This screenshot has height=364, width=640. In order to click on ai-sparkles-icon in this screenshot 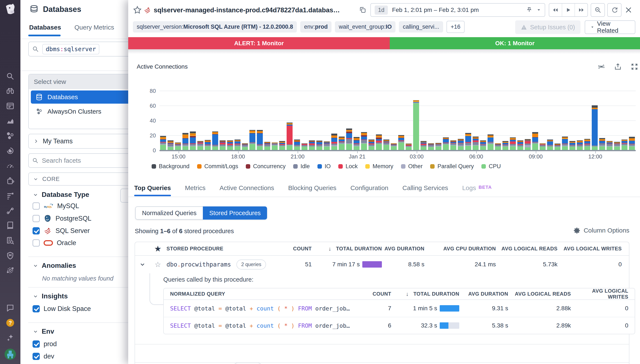, I will do `click(10, 338)`.